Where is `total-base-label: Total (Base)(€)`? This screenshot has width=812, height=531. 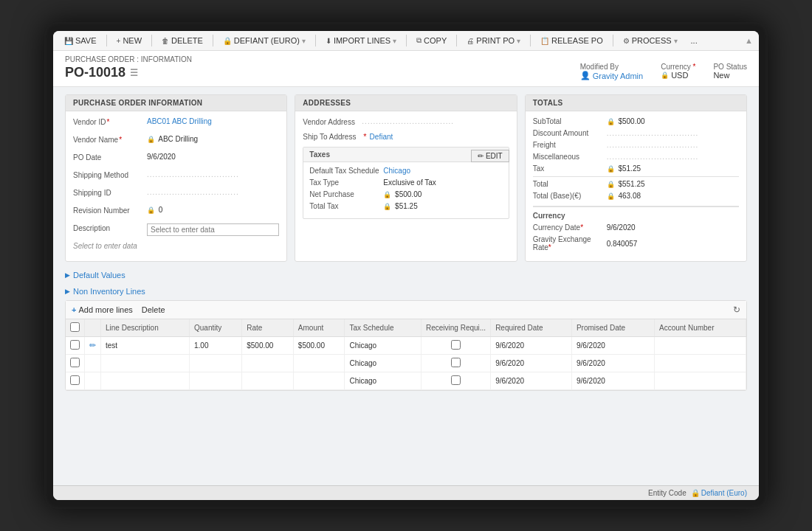
total-base-label: Total (Base)(€) is located at coordinates (570, 196).